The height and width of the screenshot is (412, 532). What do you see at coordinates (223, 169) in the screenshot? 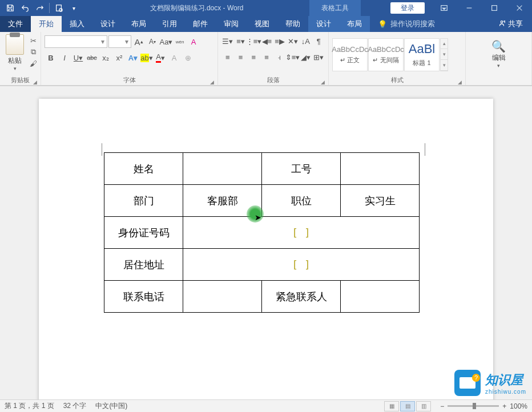
I see `cell-name-value` at bounding box center [223, 169].